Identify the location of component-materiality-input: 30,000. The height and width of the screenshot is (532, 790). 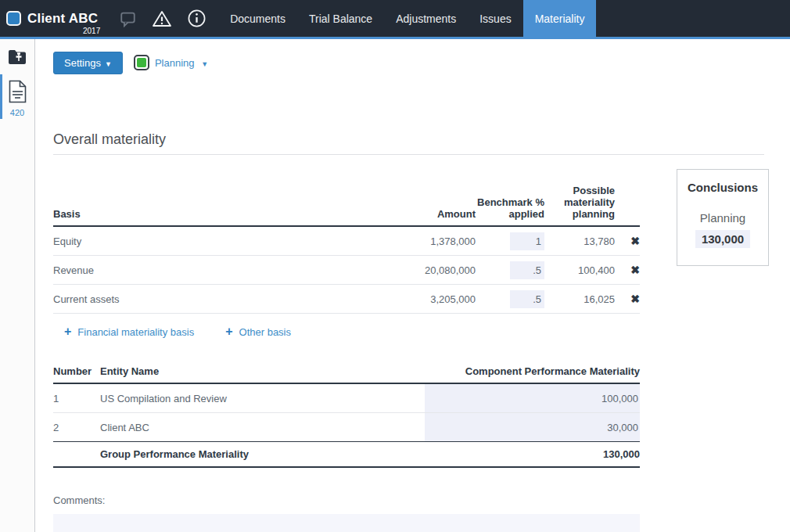
(532, 427).